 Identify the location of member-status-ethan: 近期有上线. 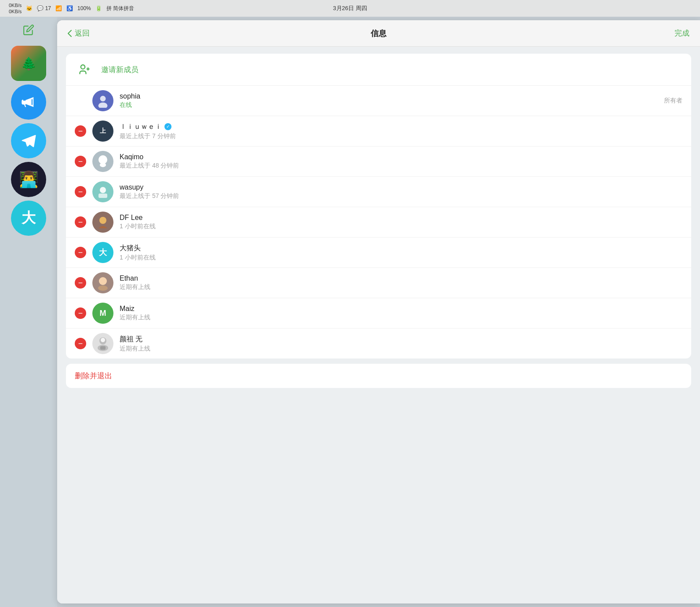
(401, 287).